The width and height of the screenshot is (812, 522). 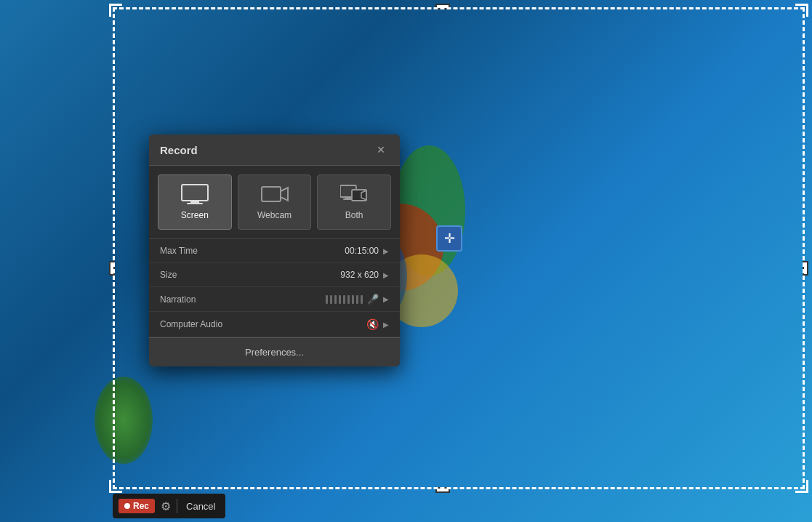 I want to click on microphone-icon: 🎤, so click(x=373, y=300).